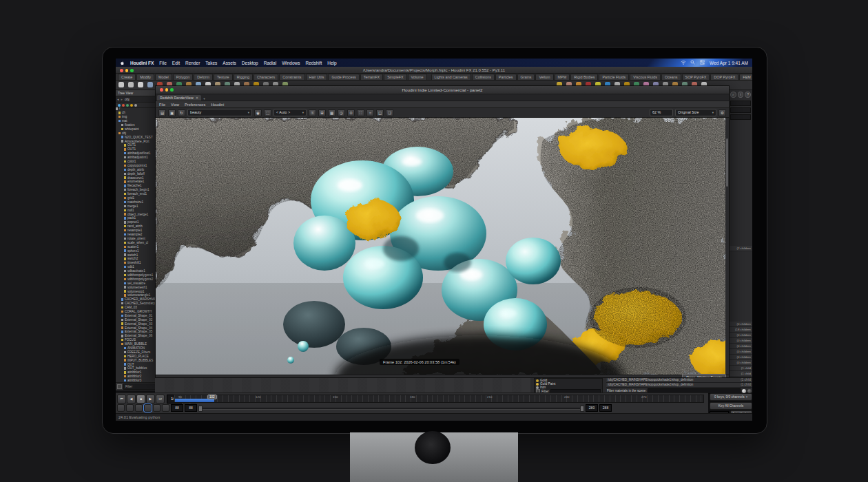 Image resolution: width=868 pixels, height=482 pixels. Describe the element at coordinates (696, 77) in the screenshot. I see `shelf-tab: SOP PyroFX` at that location.